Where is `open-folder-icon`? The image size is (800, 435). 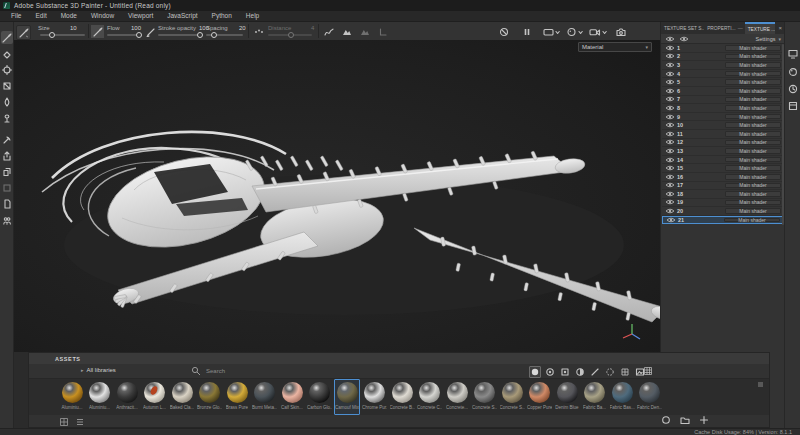
open-folder-icon is located at coordinates (685, 420).